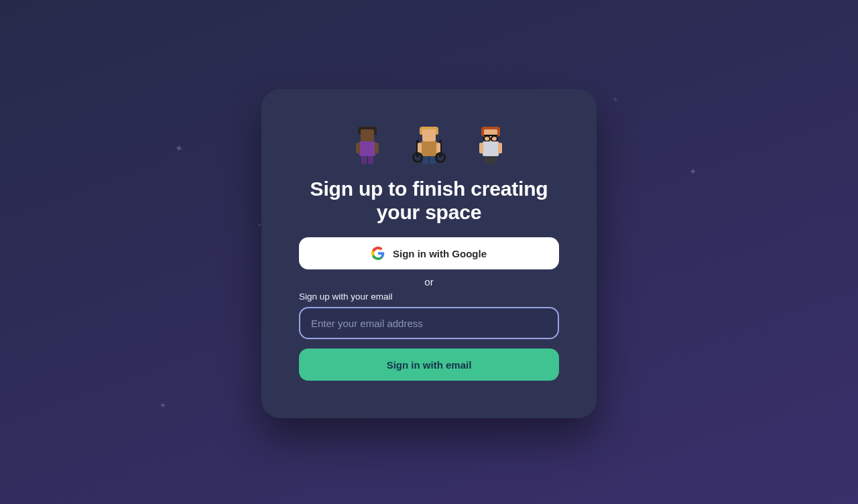 The image size is (858, 504). I want to click on email-input, so click(429, 323).